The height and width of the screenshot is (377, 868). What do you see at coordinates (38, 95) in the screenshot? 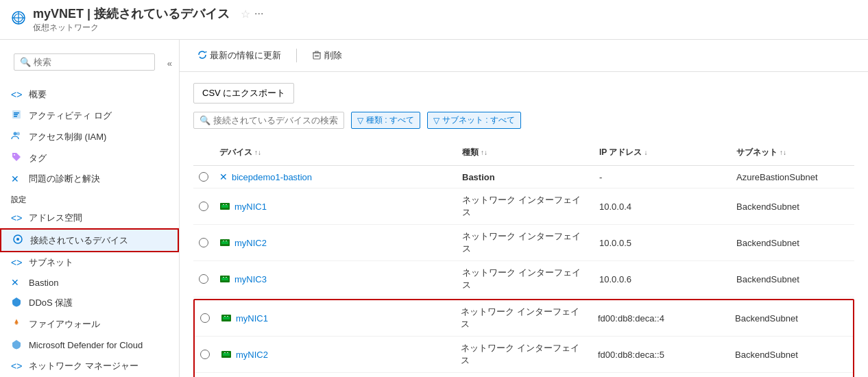
I see `sidebar-item-label: 概要` at bounding box center [38, 95].